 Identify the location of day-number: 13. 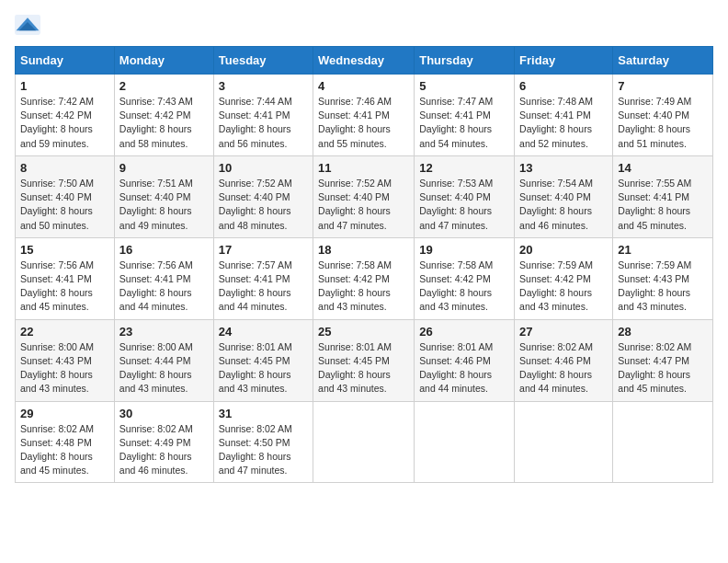
(563, 167).